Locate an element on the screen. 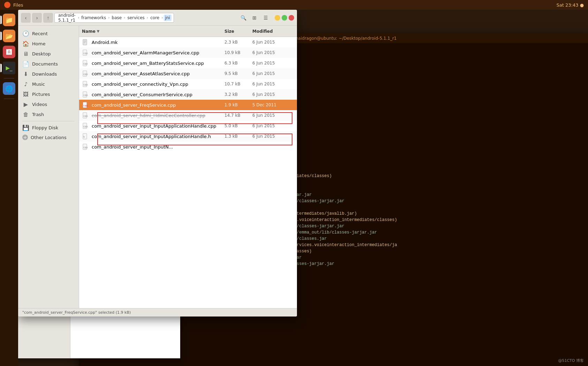  table-row: cppcom_android_server_input_InputN... is located at coordinates (188, 147).